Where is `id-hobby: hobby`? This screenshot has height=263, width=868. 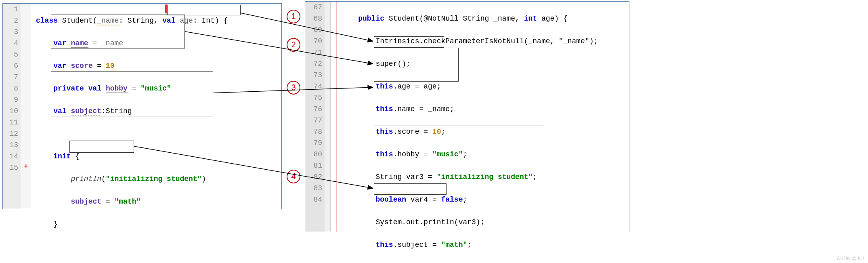
id-hobby: hobby is located at coordinates (117, 89).